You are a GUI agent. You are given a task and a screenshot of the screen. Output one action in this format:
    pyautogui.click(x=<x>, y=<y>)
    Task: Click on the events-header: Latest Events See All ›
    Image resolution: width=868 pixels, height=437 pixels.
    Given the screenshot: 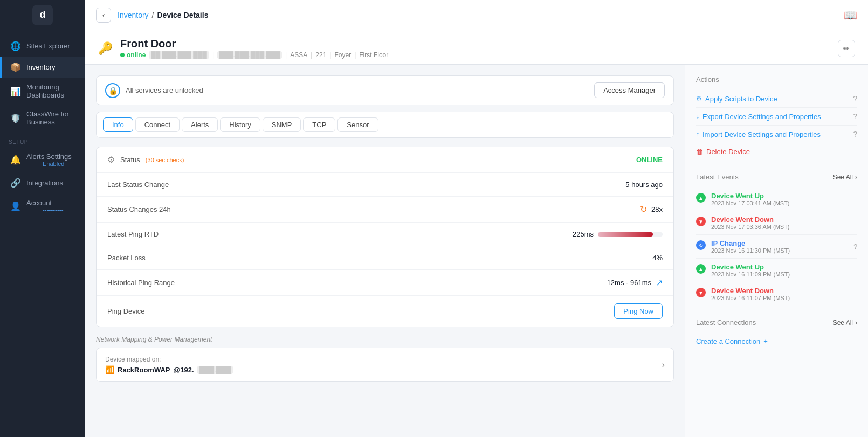 What is the action you would take?
    pyautogui.click(x=776, y=177)
    